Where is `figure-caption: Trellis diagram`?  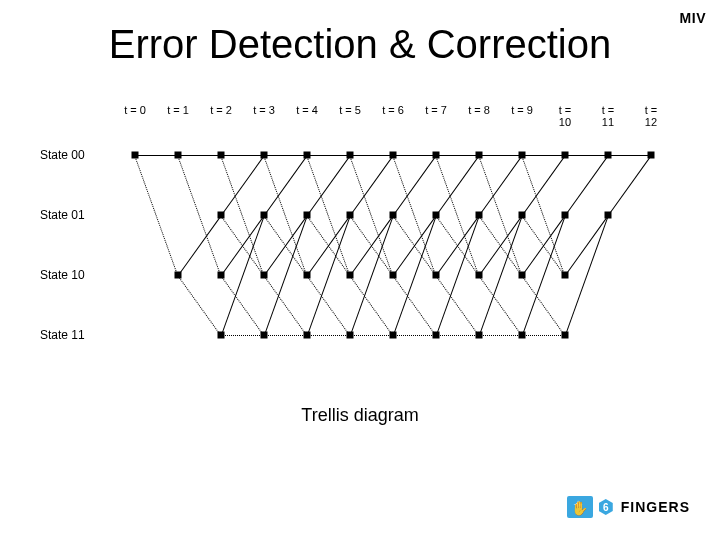 figure-caption: Trellis diagram is located at coordinates (360, 416).